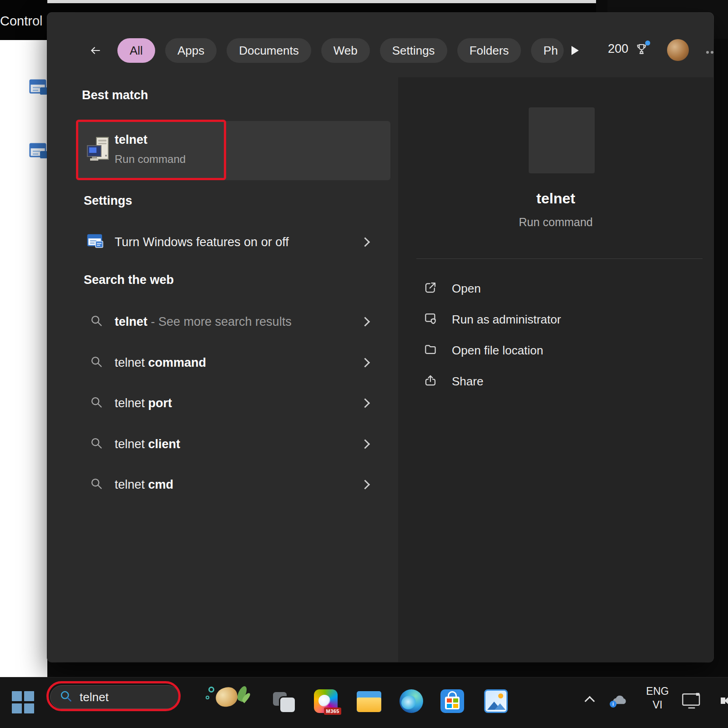 The width and height of the screenshot is (728, 728). What do you see at coordinates (657, 692) in the screenshot?
I see `language-line1: ENG` at bounding box center [657, 692].